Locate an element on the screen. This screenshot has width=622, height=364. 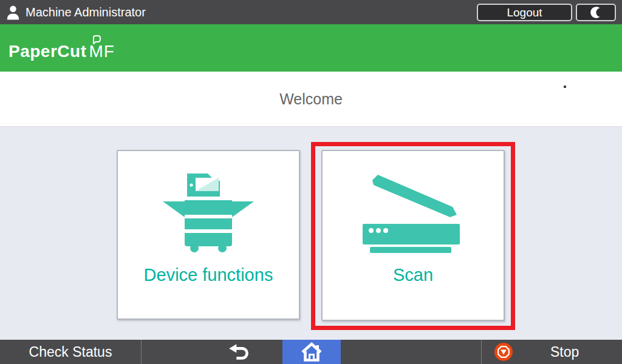
bottom-bar: Check Status S is located at coordinates (311, 352).